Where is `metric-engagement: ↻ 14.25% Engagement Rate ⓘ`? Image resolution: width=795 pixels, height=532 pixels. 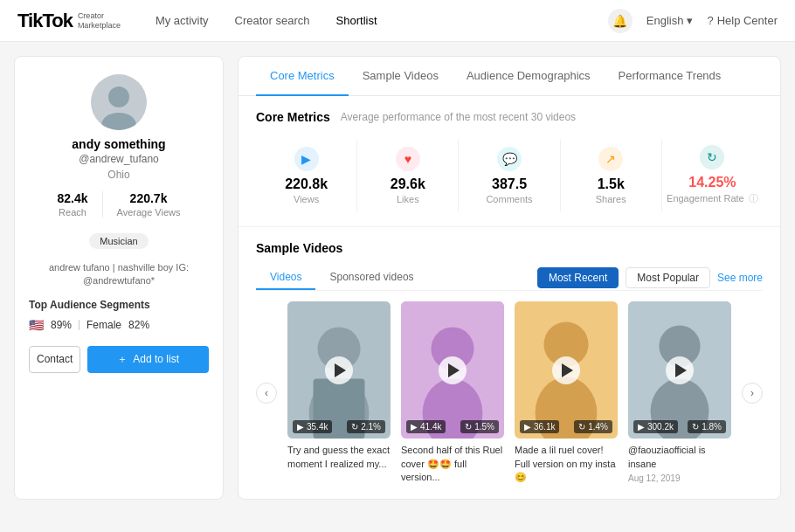 metric-engagement: ↻ 14.25% Engagement Rate ⓘ is located at coordinates (713, 175).